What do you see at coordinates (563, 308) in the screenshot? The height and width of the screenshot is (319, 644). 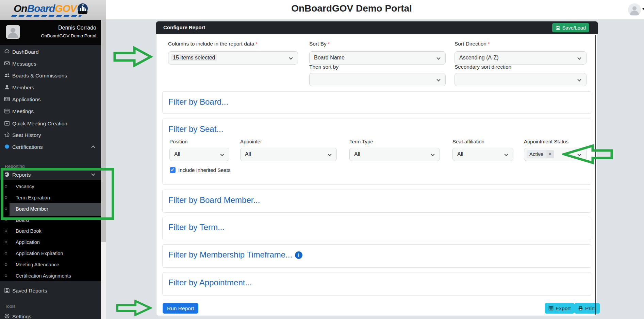 I see `export-label: Export` at bounding box center [563, 308].